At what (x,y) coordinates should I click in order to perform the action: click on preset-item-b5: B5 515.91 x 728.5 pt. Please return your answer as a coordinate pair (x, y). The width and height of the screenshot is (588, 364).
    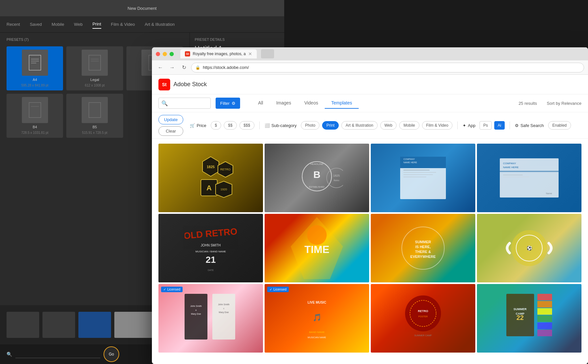
    Looking at the image, I should click on (95, 116).